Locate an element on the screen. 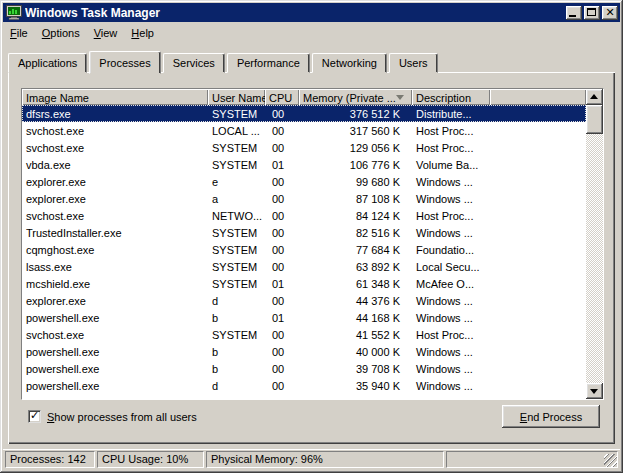 The height and width of the screenshot is (473, 623). table-row: dfsrs.exeSYSTEM00376 512 KDistribute... is located at coordinates (304, 114).